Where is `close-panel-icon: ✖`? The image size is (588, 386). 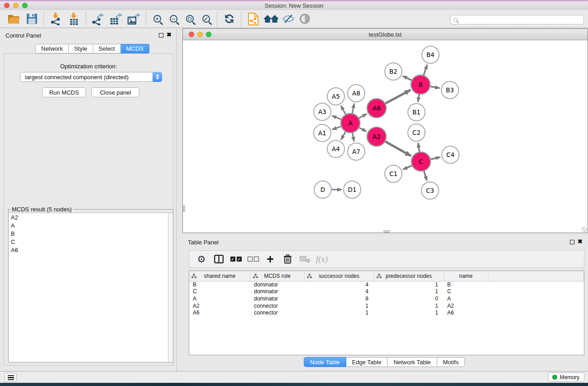
close-panel-icon: ✖ is located at coordinates (169, 34).